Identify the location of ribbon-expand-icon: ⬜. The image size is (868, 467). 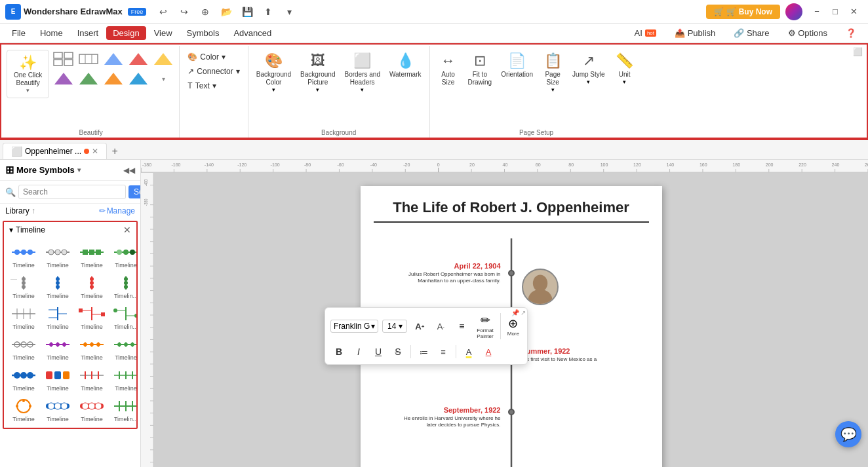
(858, 52).